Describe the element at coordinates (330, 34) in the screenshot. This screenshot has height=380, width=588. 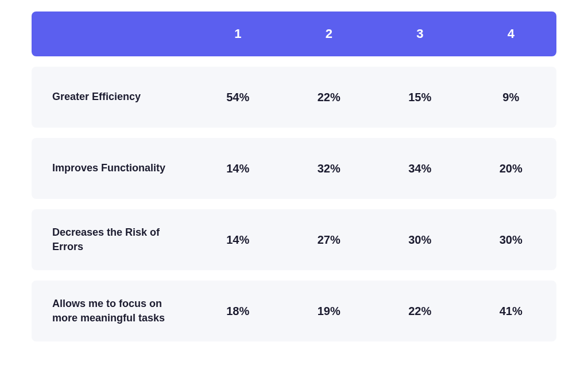
I see `header-col-2: 2` at that location.